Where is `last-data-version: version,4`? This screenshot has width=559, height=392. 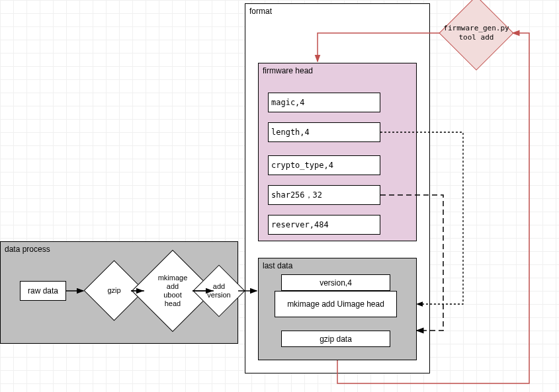 last-data-version: version,4 is located at coordinates (336, 283).